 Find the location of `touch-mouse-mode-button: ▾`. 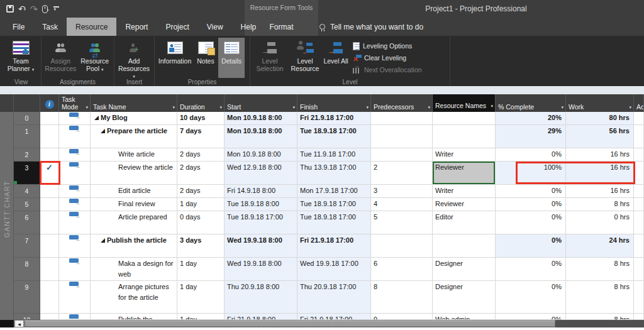

touch-mouse-mode-button: ▾ is located at coordinates (45, 9).